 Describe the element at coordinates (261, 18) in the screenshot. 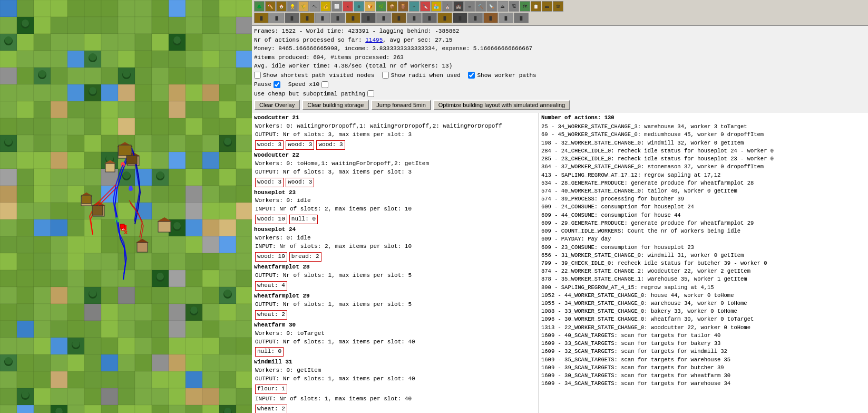

I see `bld1-icon: █` at that location.